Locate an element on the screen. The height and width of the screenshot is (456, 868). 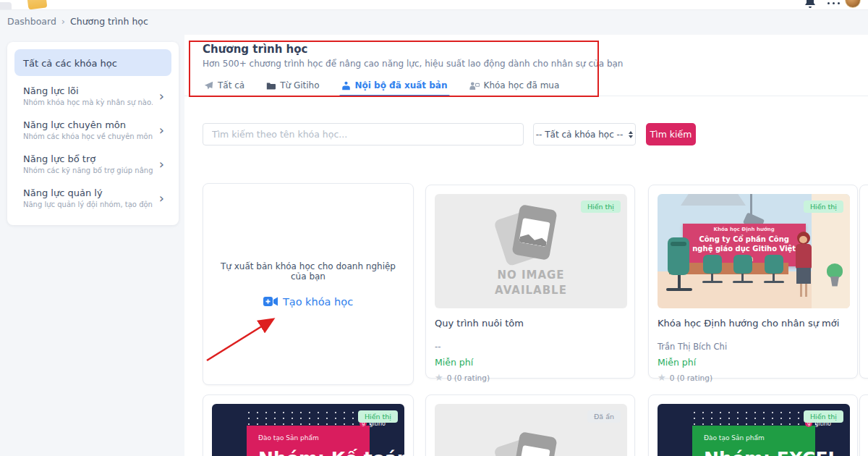
video-camera-icon is located at coordinates (271, 301).